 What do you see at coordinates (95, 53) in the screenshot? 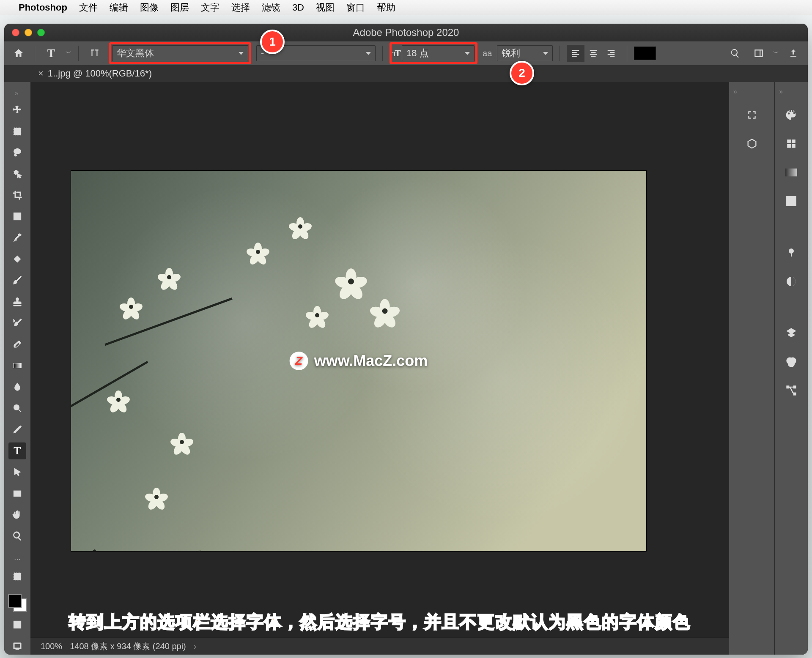
I see `text-orientation-button` at bounding box center [95, 53].